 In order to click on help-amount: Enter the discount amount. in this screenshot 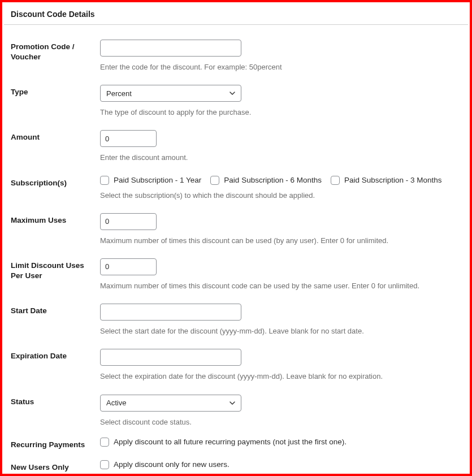, I will do `click(280, 158)`.